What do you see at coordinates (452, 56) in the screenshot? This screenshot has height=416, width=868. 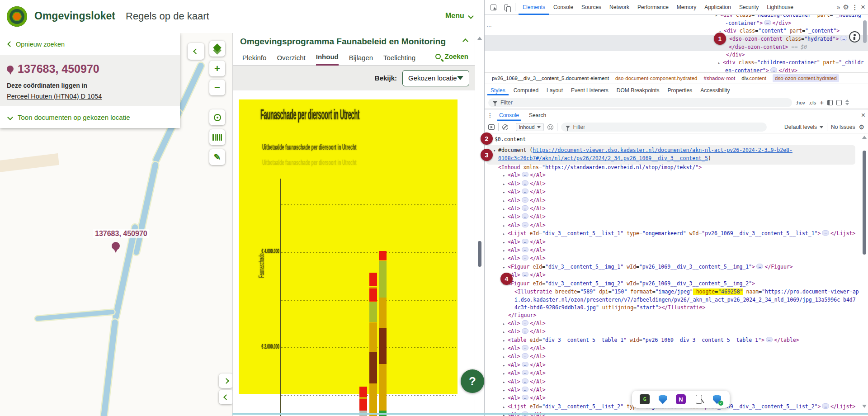 I see `search-button: Zoeken` at bounding box center [452, 56].